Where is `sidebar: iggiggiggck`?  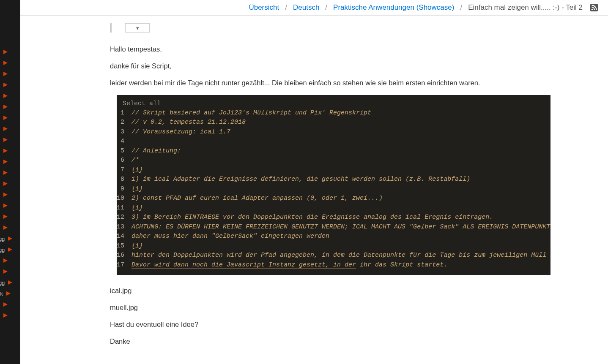 sidebar: iggiggiggck is located at coordinates (10, 182).